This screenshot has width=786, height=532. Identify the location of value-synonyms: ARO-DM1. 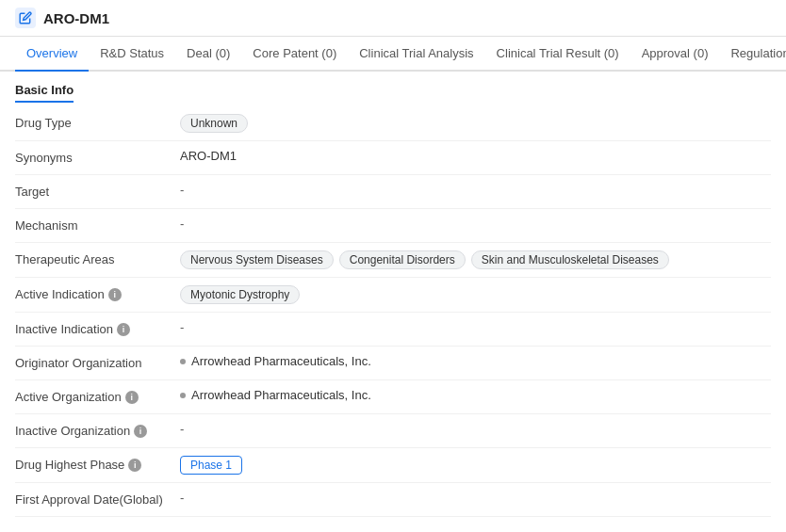
(475, 156).